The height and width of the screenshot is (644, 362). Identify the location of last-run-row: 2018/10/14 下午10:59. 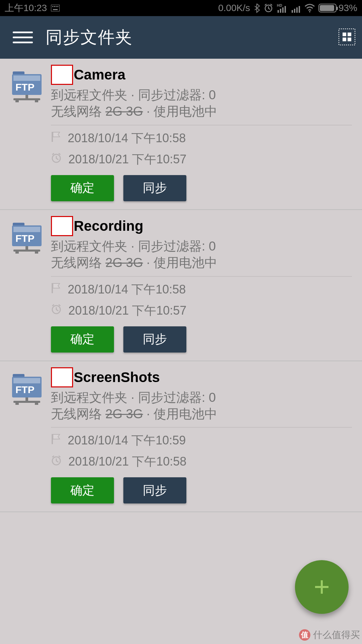
(203, 441).